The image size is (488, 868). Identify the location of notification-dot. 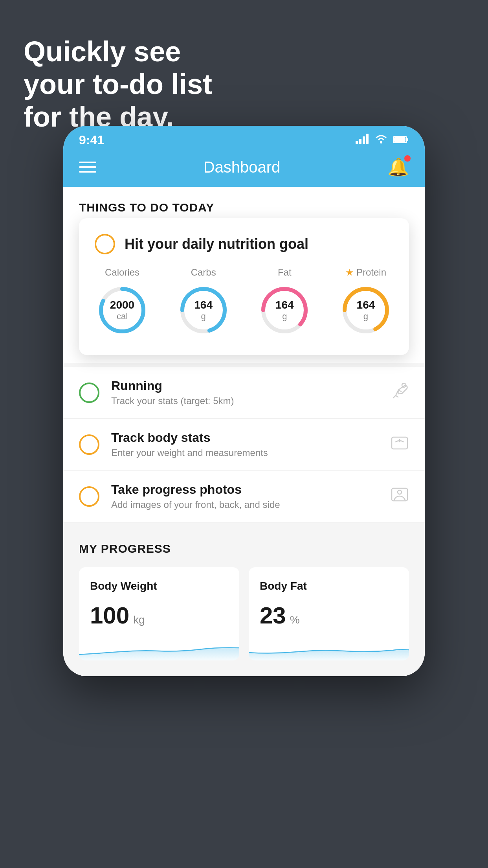
(407, 158).